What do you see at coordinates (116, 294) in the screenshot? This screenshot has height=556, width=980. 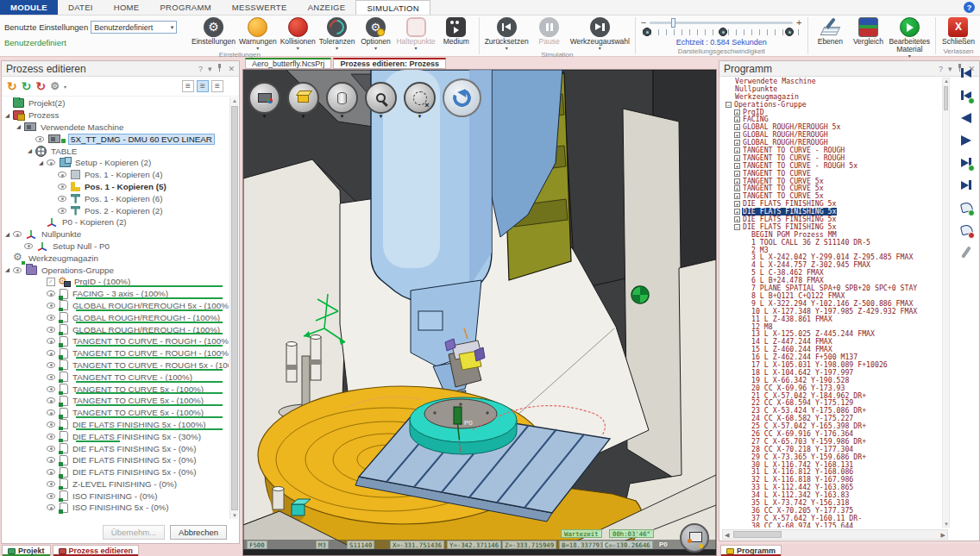 I see `operation-row: FACING - 3 axis - (100%)` at bounding box center [116, 294].